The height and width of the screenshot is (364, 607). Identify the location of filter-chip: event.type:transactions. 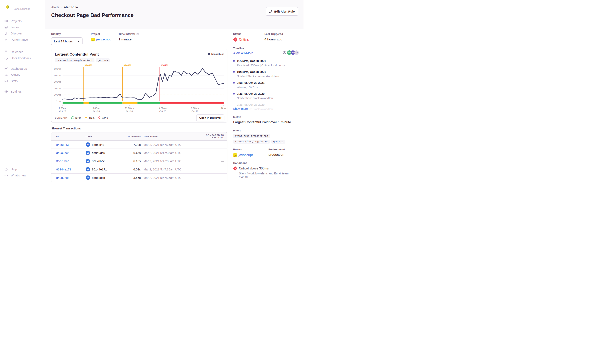
(251, 136).